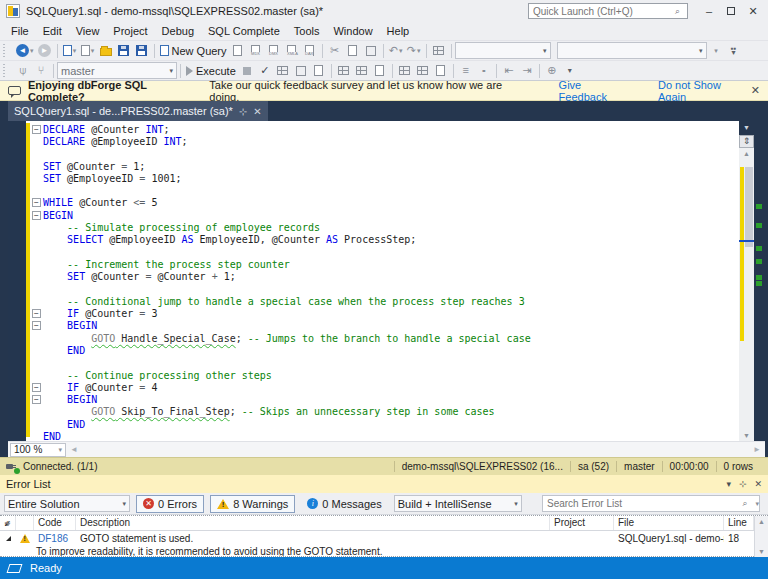  I want to click on new-query-button: New Query, so click(194, 51).